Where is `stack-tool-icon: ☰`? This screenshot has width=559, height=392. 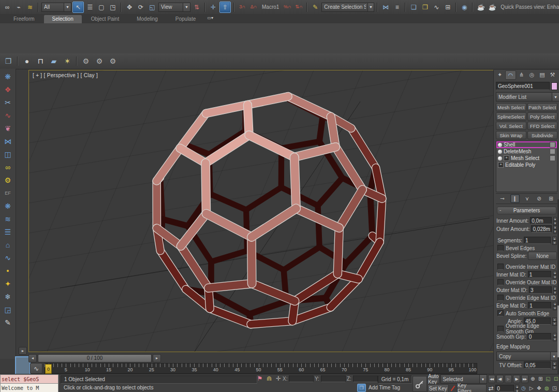 stack-tool-icon: ☰ is located at coordinates (8, 232).